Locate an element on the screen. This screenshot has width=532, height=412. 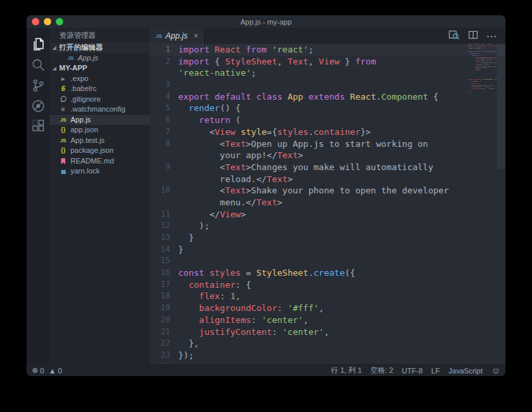
tab-bar: JS App.js × ··· is located at coordinates (327, 36).